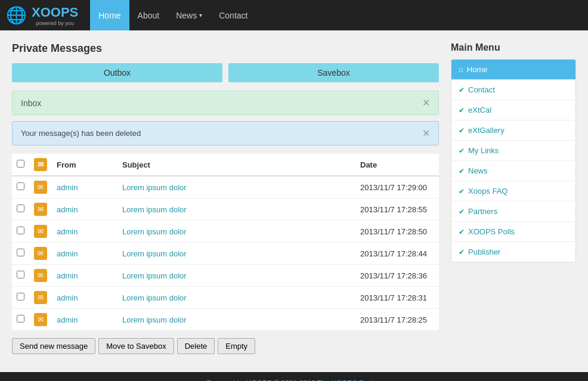 The image size is (588, 381). Describe the element at coordinates (189, 16) in the screenshot. I see `nav-item-news: News ▾` at that location.